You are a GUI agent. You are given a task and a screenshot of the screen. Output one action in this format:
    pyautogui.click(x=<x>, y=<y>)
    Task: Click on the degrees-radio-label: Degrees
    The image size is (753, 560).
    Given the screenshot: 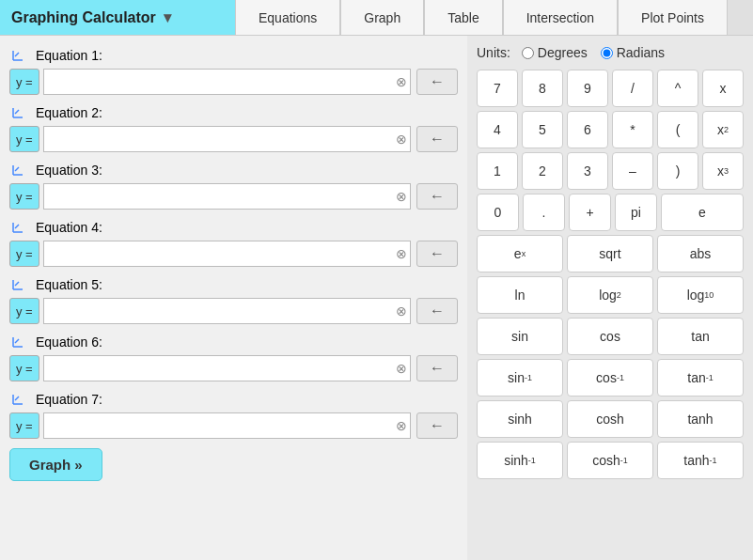 What is the action you would take?
    pyautogui.click(x=555, y=53)
    